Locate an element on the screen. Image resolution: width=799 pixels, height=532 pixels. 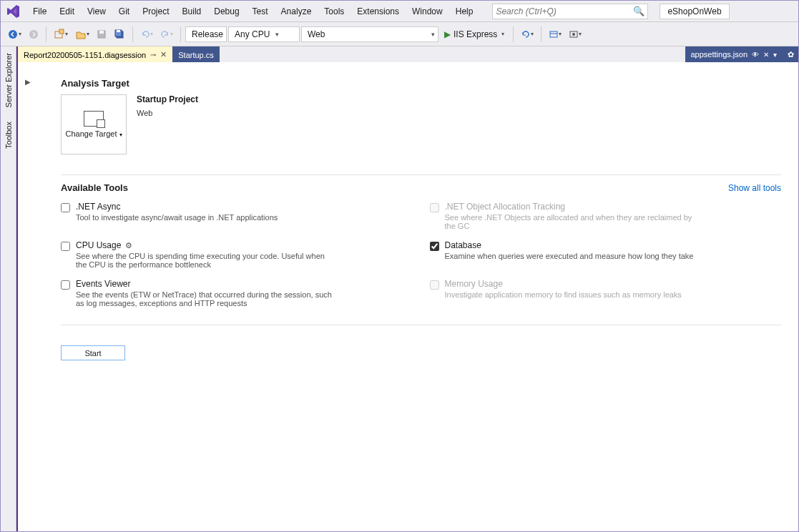
tool-name: Events Viewer is located at coordinates (205, 284).